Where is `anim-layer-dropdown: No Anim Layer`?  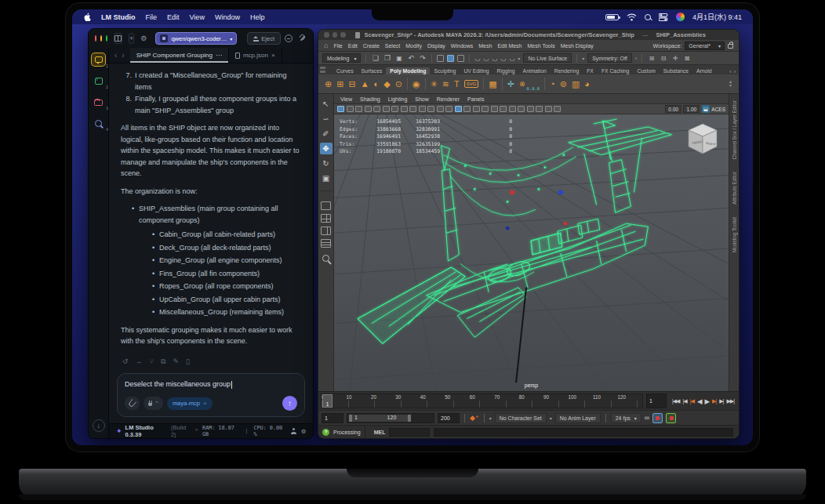 anim-layer-dropdown: No Anim Layer is located at coordinates (578, 419).